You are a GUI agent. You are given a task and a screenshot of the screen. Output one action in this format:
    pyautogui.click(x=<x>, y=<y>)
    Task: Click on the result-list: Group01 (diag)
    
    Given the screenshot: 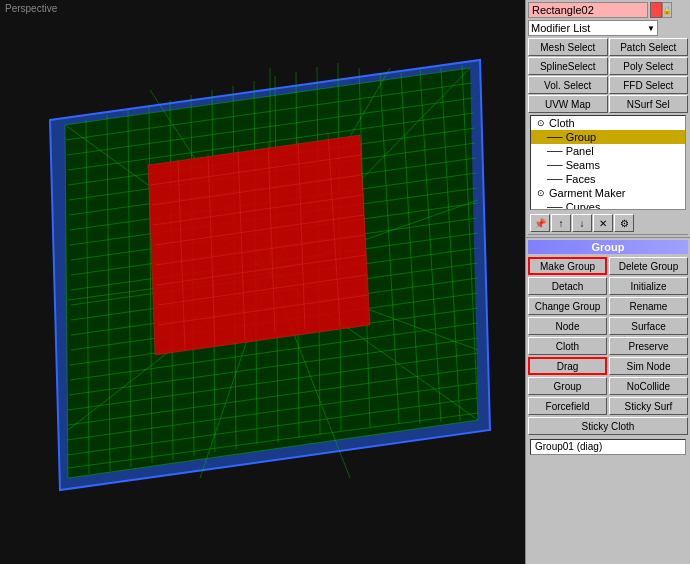 What is the action you would take?
    pyautogui.click(x=608, y=447)
    